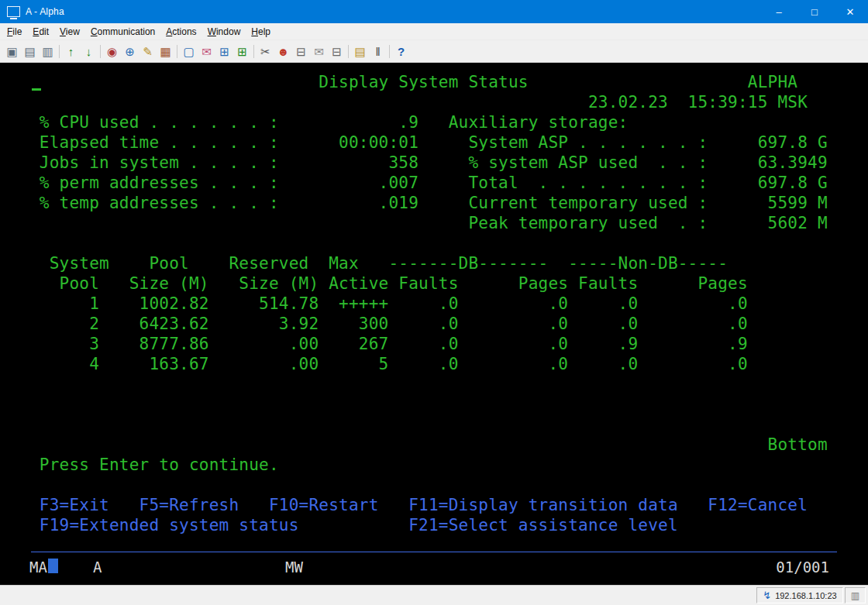 The width and height of the screenshot is (868, 605). Describe the element at coordinates (254, 32) in the screenshot. I see `menu-help-mnemonic: H` at that location.